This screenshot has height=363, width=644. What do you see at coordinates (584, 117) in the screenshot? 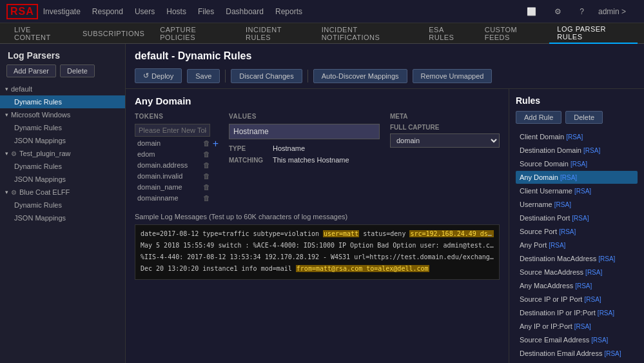
I see `delete-rule-button: Delete` at bounding box center [584, 117].